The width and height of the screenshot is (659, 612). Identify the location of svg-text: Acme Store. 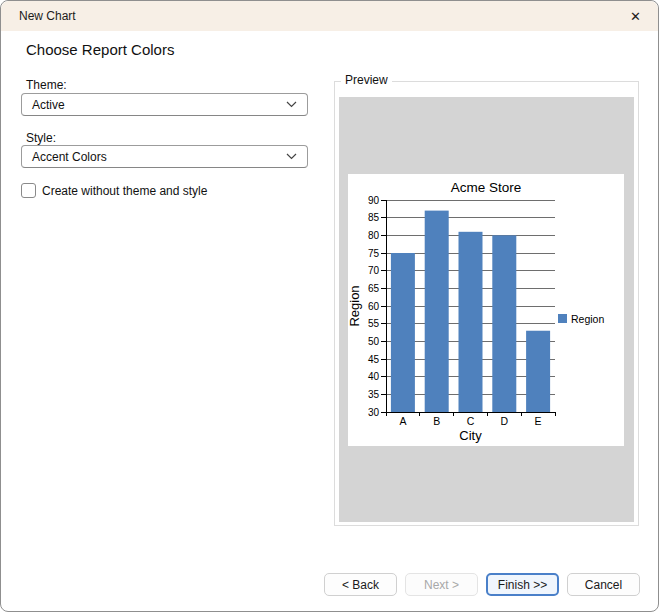
(486, 188).